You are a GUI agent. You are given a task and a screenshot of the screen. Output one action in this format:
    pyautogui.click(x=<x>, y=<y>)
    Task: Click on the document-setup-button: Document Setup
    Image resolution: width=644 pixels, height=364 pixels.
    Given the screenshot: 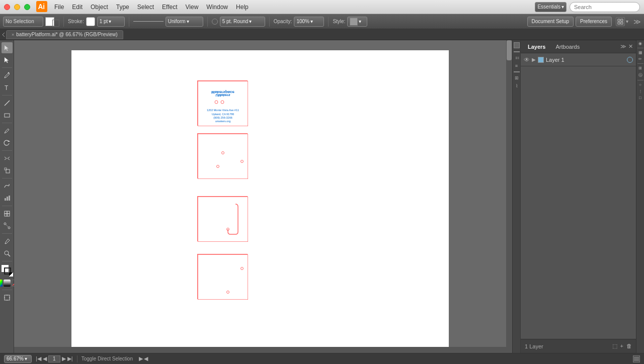 What is the action you would take?
    pyautogui.click(x=550, y=22)
    